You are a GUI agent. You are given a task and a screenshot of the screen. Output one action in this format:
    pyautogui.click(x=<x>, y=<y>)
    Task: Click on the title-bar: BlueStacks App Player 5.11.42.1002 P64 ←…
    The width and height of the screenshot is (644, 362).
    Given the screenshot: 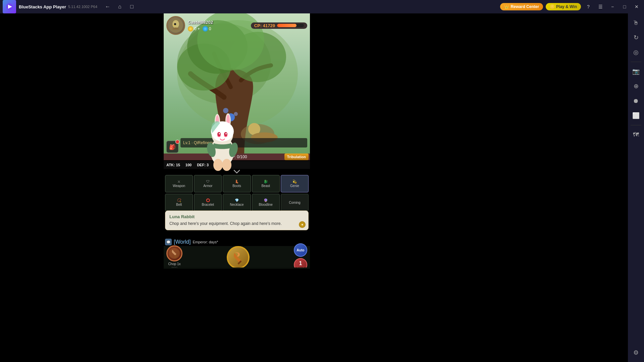 What is the action you would take?
    pyautogui.click(x=322, y=7)
    